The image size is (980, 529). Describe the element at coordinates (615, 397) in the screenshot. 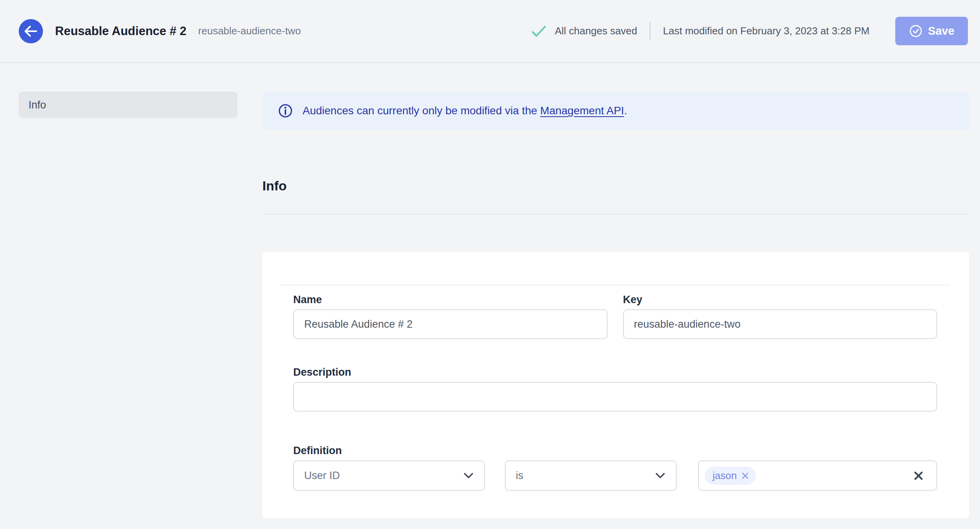

I see `description-input` at that location.